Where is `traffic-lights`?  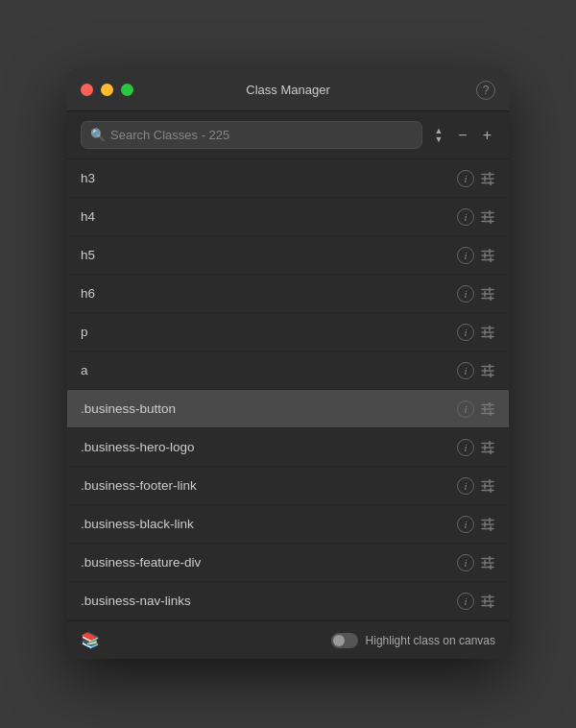
traffic-lights is located at coordinates (108, 90).